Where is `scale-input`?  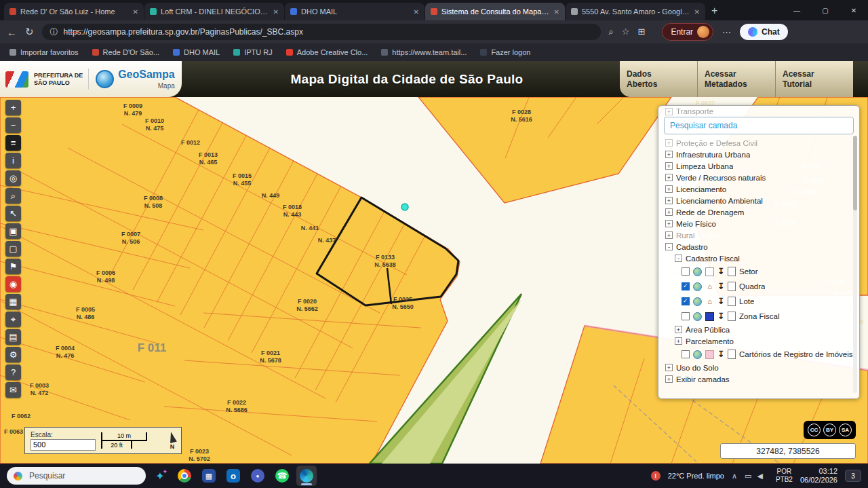
scale-input is located at coordinates (63, 445).